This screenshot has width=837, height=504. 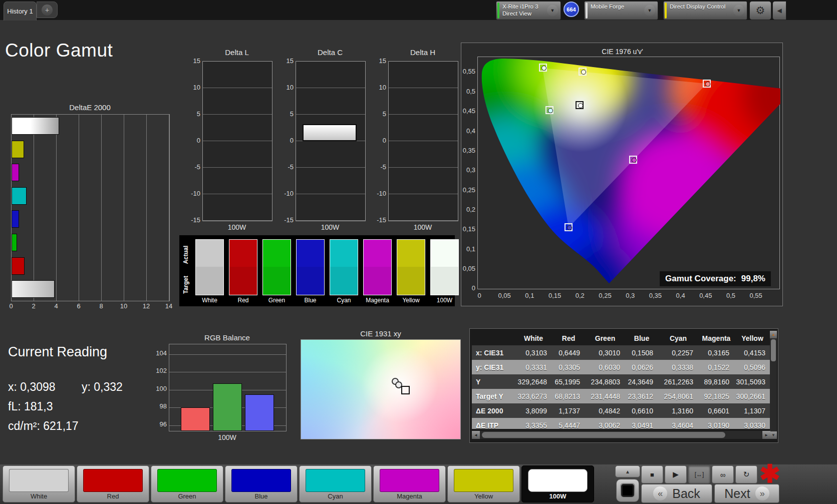 I want to click on patch-button-yellow: Yellow, so click(x=484, y=484).